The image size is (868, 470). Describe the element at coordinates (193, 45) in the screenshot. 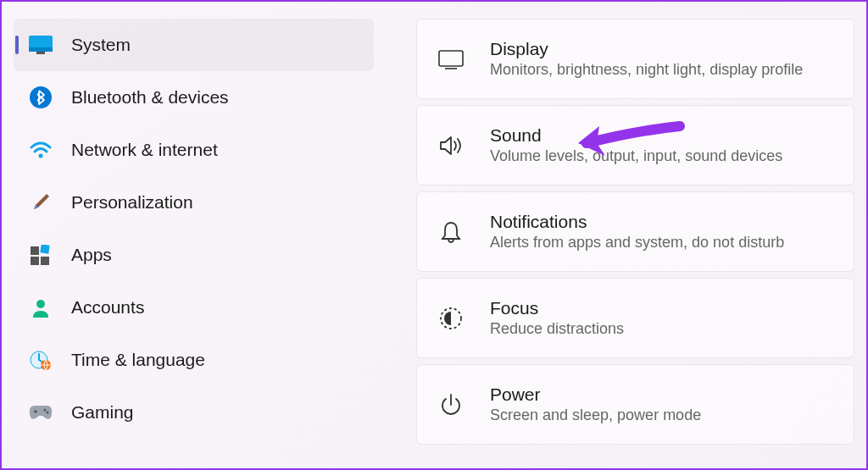

I see `sidebar-item-system: System` at that location.